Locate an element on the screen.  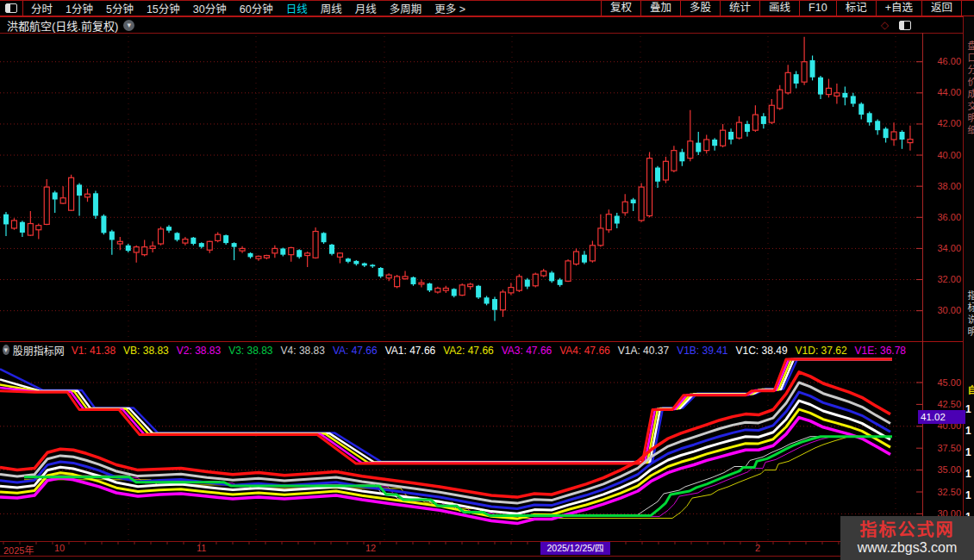
indicator-value-V1D: V1D: 37.62 is located at coordinates (821, 351).